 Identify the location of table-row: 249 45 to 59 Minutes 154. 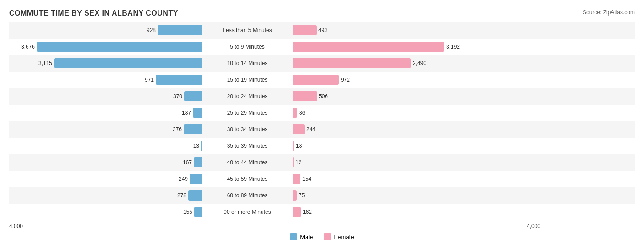
(322, 179).